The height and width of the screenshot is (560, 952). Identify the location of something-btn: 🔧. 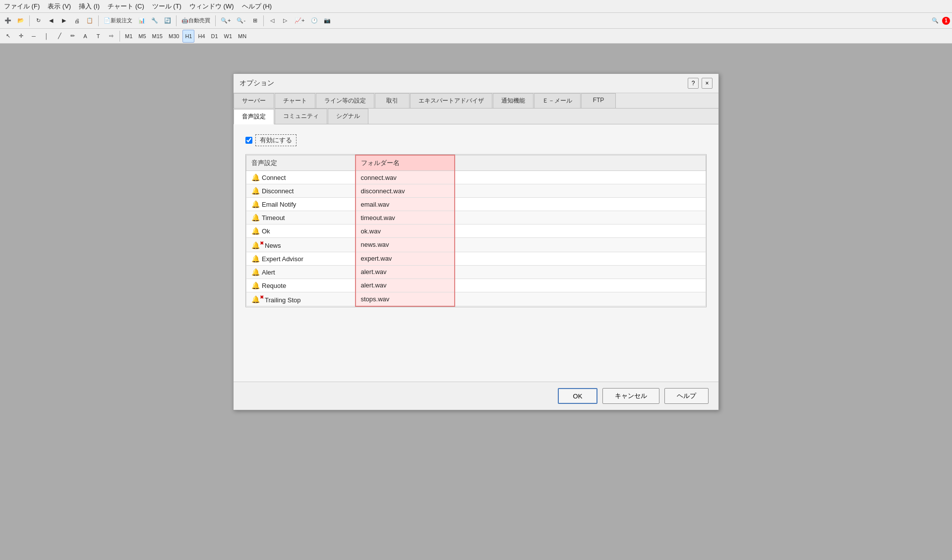
(155, 21).